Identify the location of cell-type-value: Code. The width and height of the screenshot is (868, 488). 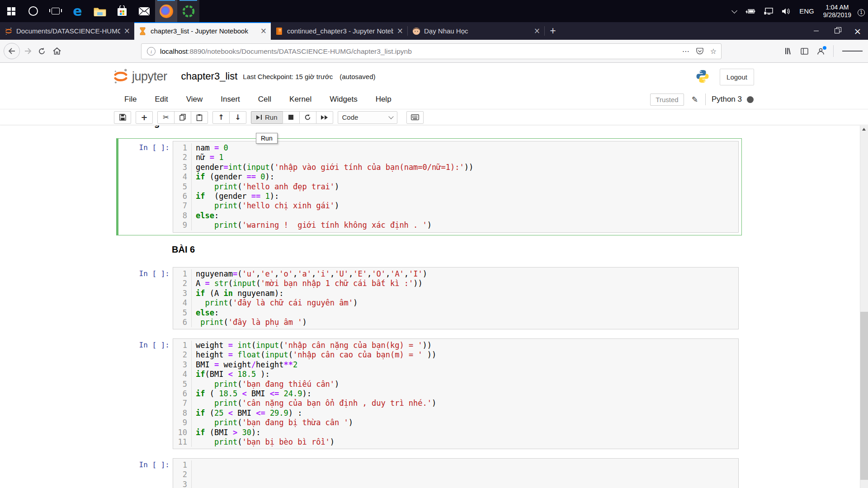
(350, 117).